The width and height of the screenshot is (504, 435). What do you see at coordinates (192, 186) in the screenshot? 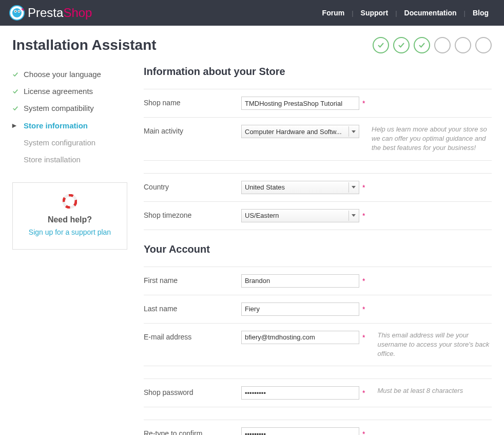
I see `country-label: Country` at bounding box center [192, 186].